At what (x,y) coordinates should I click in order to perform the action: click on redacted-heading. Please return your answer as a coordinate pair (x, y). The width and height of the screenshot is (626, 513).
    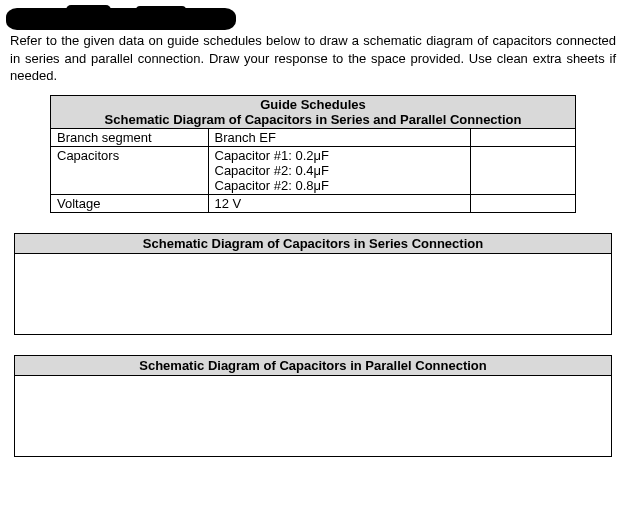
    Looking at the image, I should click on (121, 19).